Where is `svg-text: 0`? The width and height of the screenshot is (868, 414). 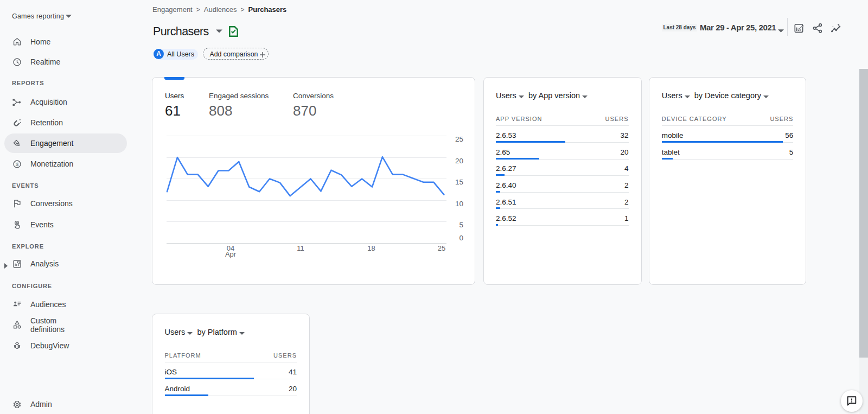 svg-text: 0 is located at coordinates (461, 238).